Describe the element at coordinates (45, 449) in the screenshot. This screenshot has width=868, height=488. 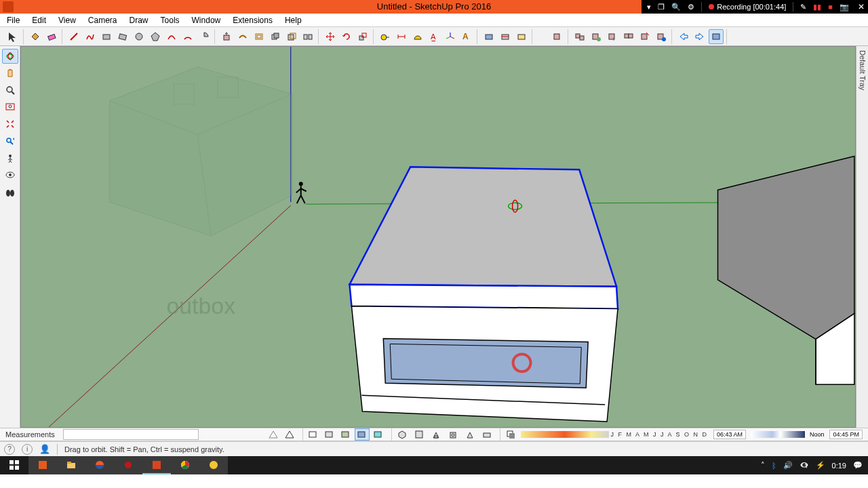
I see `geo-icon: 👤` at that location.